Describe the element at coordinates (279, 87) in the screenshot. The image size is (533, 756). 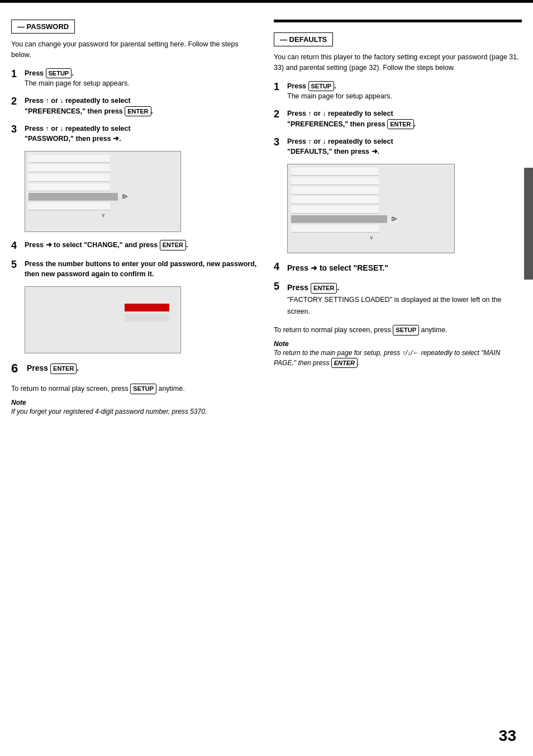
I see `defaults-step-num-1: 1` at that location.